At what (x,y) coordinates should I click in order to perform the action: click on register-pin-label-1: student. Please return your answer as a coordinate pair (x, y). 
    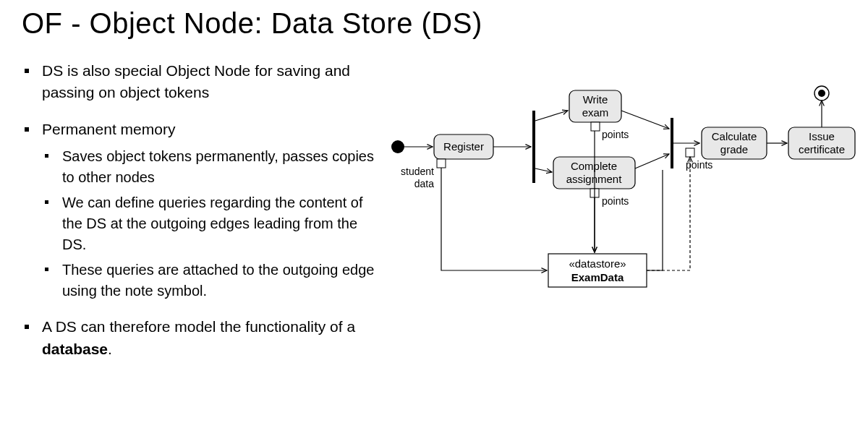
    Looking at the image, I should click on (417, 171).